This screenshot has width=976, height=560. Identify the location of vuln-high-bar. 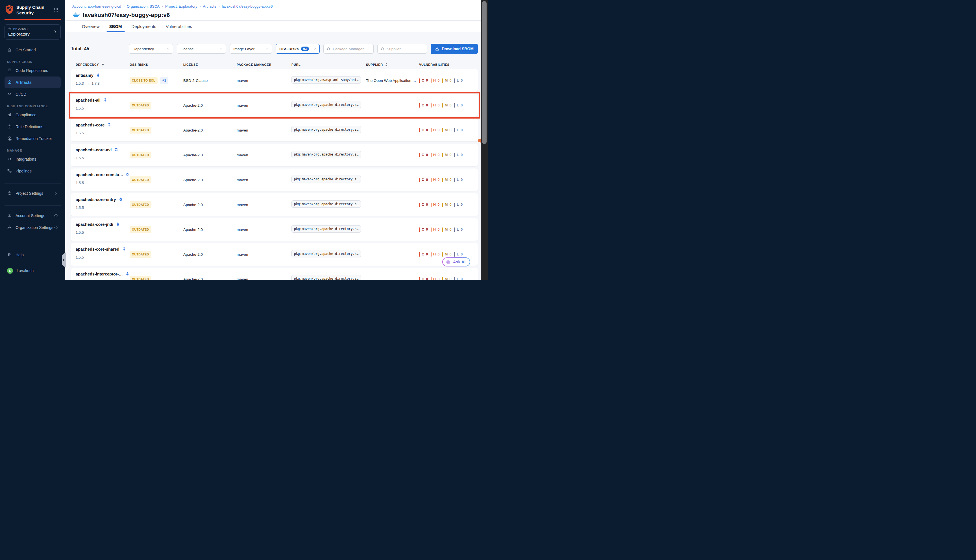
(431, 230).